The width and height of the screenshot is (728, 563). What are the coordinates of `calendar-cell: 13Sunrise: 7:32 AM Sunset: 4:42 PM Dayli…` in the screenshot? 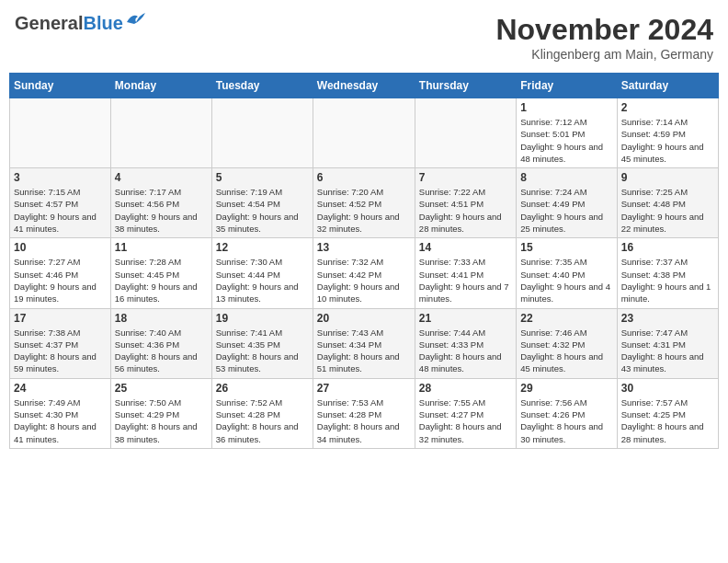 It's located at (364, 273).